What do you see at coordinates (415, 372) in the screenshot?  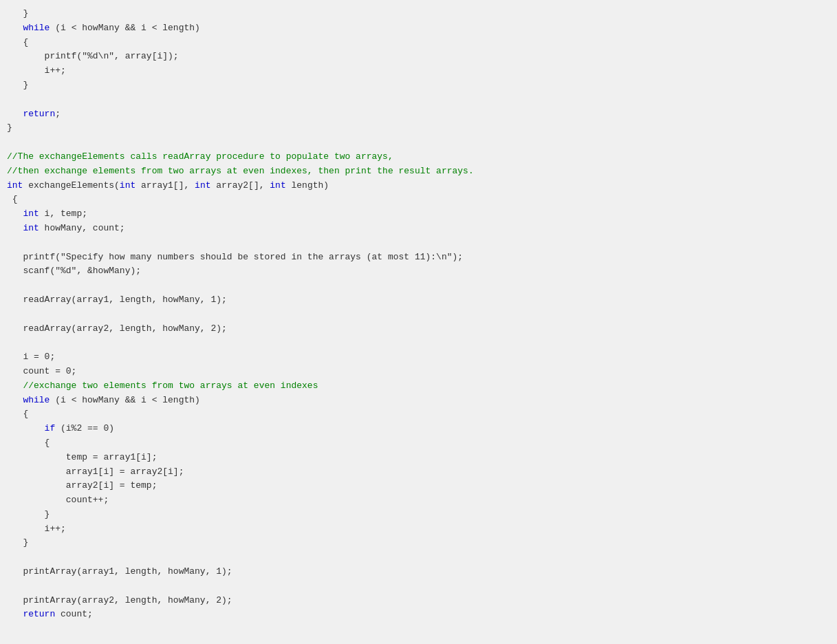 I see `code-line: count = 0;` at bounding box center [415, 372].